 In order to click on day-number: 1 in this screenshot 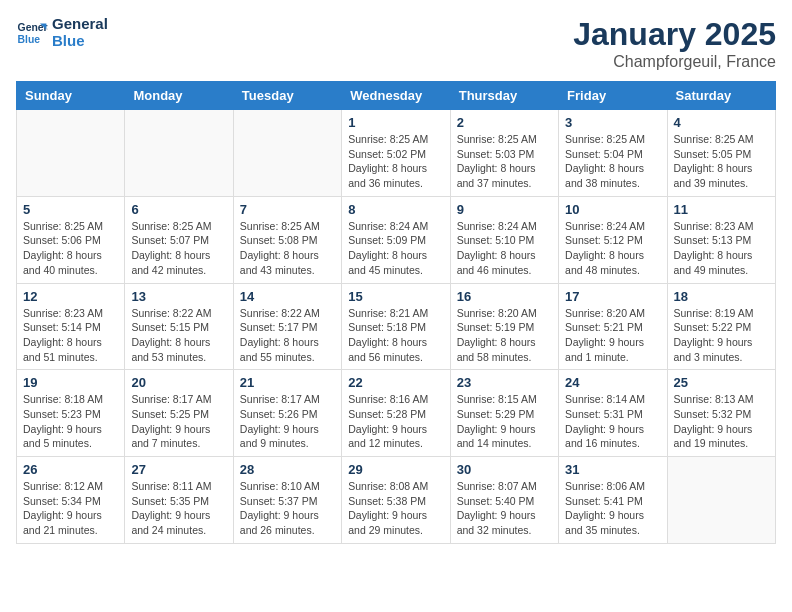, I will do `click(396, 122)`.